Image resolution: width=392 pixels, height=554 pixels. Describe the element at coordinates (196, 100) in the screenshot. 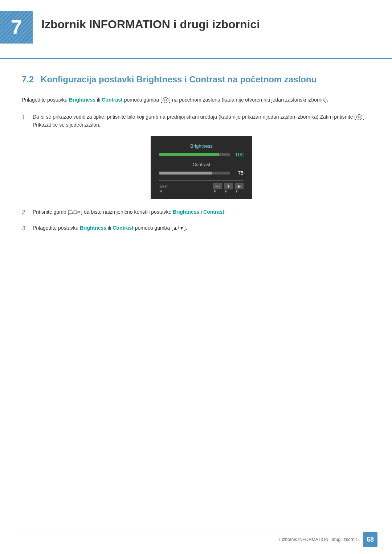

I see `intro-paragraph: Prilagodite postavku Brightness ili Cont…` at that location.